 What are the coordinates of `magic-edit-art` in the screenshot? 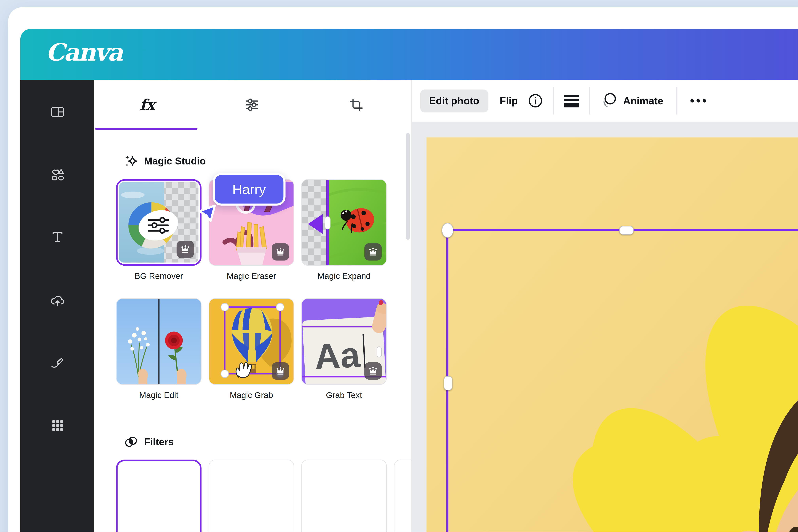 It's located at (159, 341).